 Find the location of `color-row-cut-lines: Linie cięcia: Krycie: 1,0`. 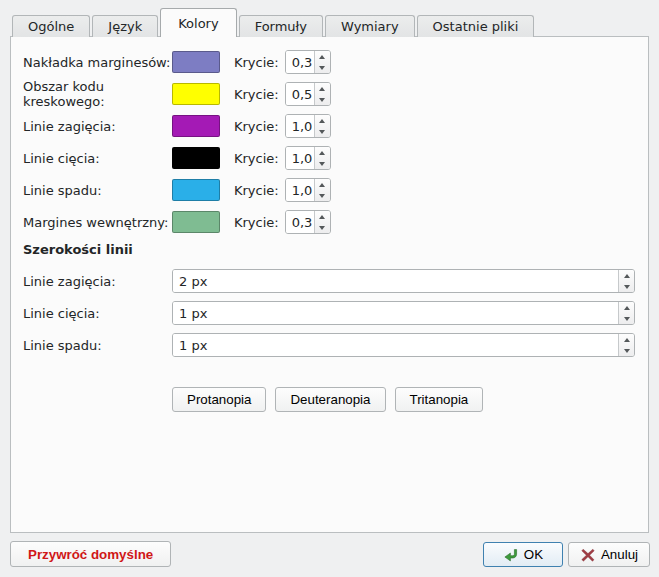

color-row-cut-lines: Linie cięcia: Krycie: 1,0 is located at coordinates (330, 158).